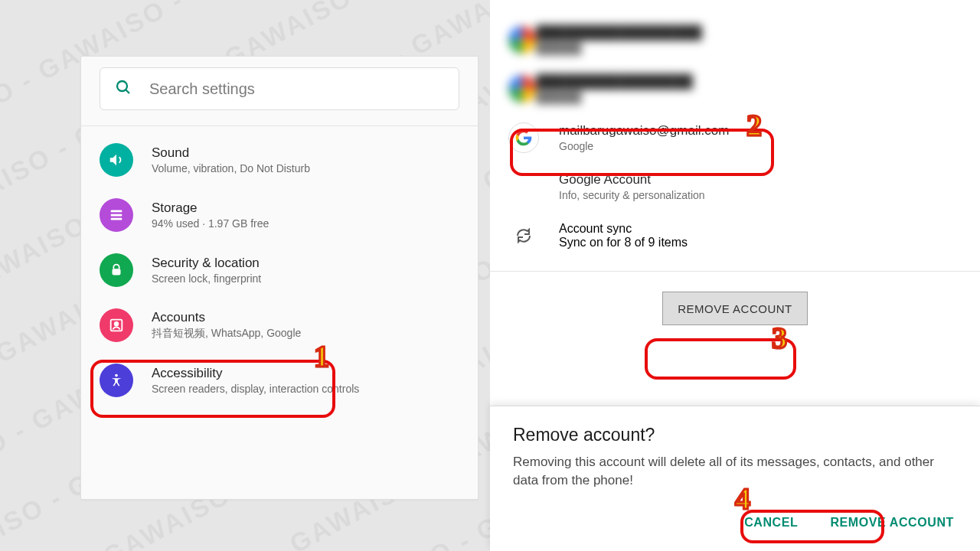 The image size is (980, 551). Describe the element at coordinates (227, 318) in the screenshot. I see `settings-item-title: Accounts` at that location.